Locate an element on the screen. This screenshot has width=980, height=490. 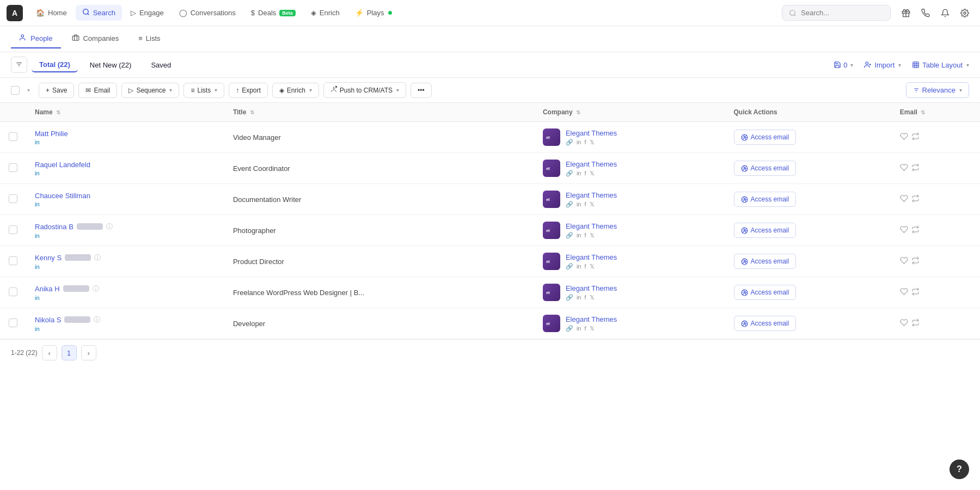
nav-plays: ⚡ Plays is located at coordinates (373, 13).